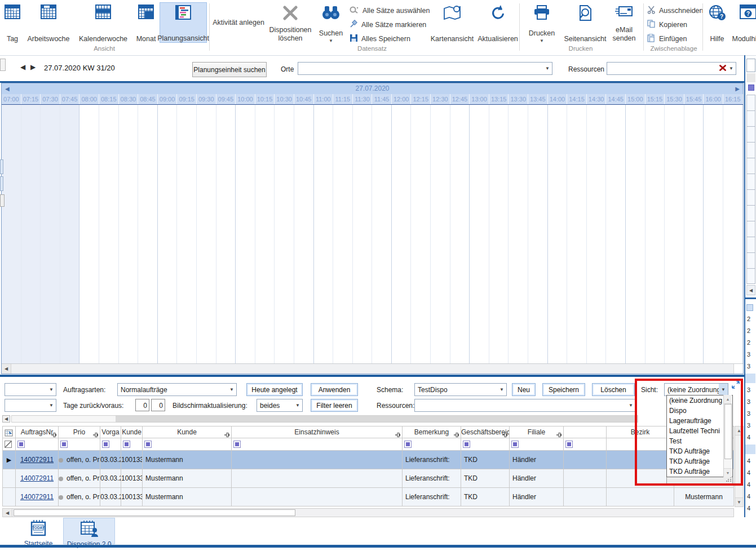  Describe the element at coordinates (640, 497) in the screenshot. I see `cell-bezirk` at that location.